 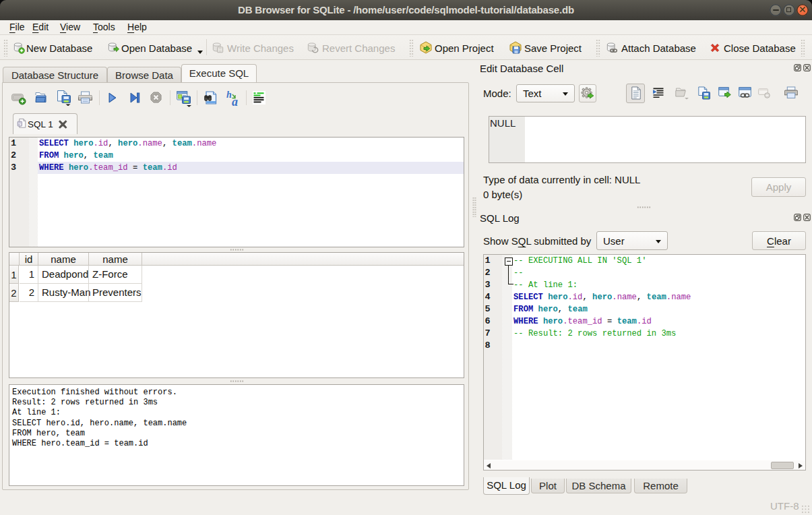 What do you see at coordinates (229, 94) in the screenshot?
I see `svg-text: h` at bounding box center [229, 94].